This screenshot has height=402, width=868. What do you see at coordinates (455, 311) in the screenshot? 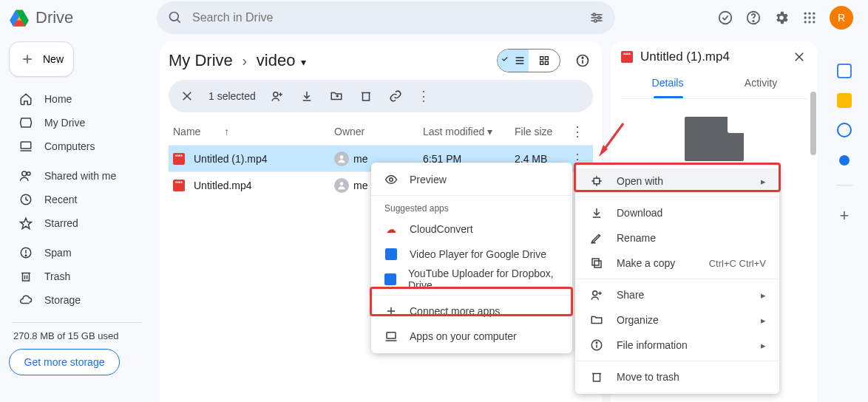
I see `menu-label: Connect more apps` at bounding box center [455, 311].